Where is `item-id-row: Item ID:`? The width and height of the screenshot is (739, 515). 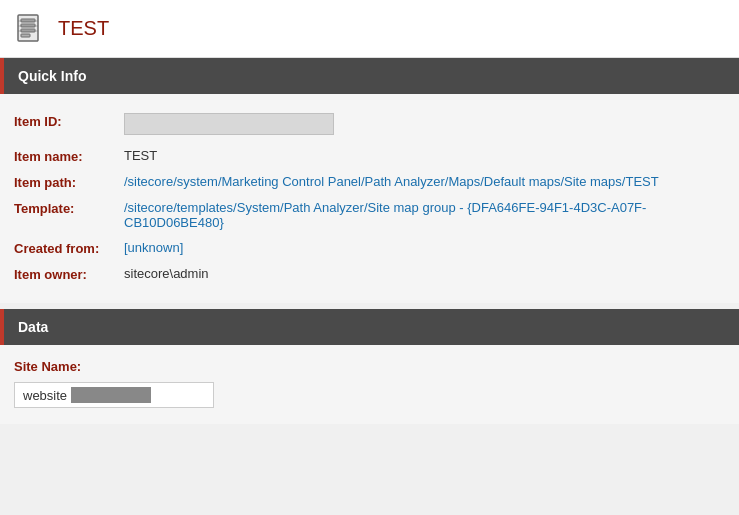 item-id-row: Item ID: is located at coordinates (370, 126).